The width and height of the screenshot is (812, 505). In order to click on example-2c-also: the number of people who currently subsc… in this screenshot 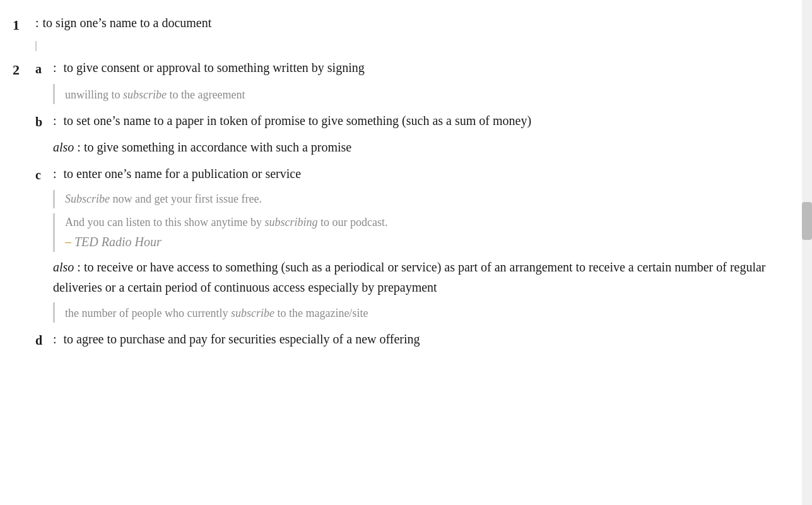, I will do `click(420, 312)`.